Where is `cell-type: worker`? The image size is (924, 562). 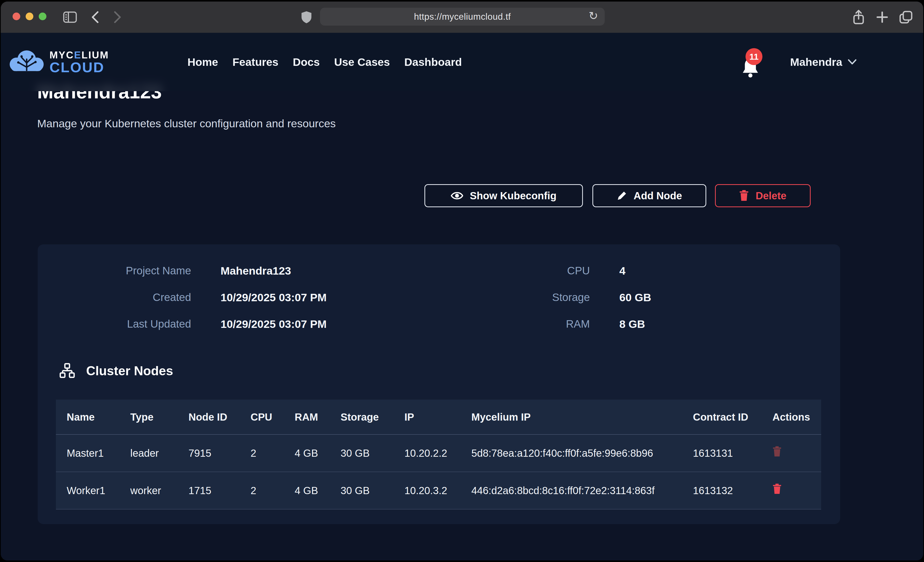 cell-type: worker is located at coordinates (148, 490).